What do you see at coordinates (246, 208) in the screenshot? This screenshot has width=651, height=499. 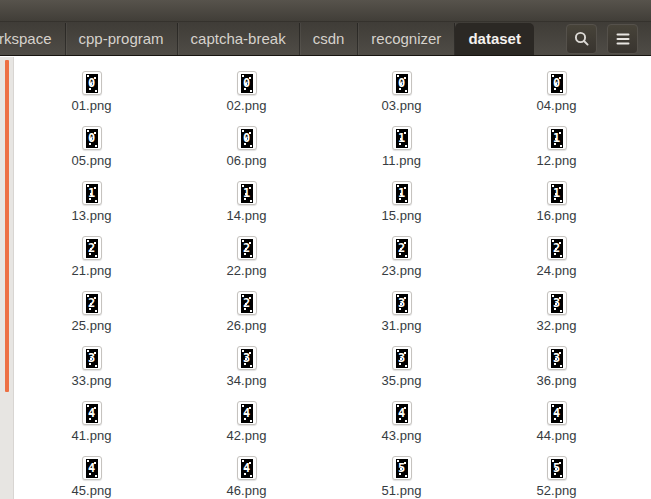 I see `file-item: 1 14.png` at bounding box center [246, 208].